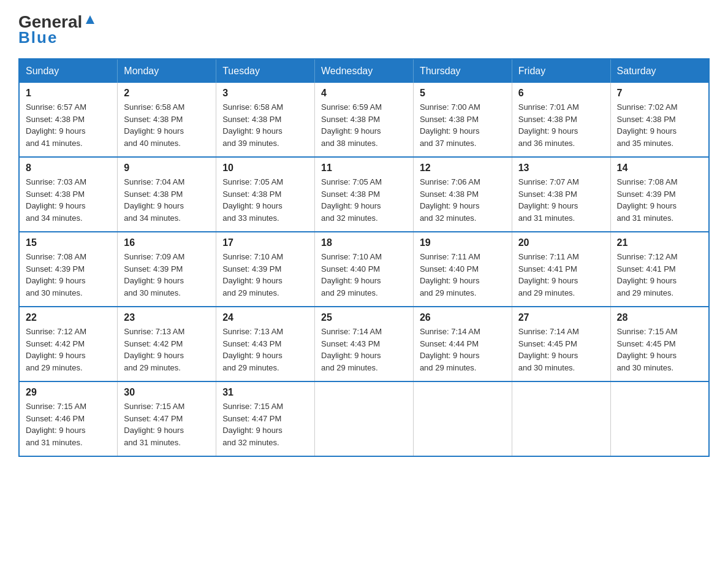  I want to click on day-number: 11, so click(364, 168).